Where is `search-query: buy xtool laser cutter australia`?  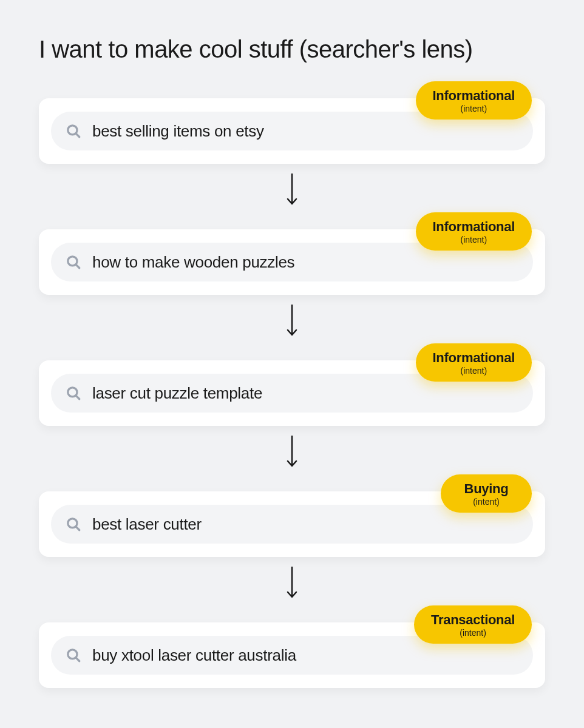
search-query: buy xtool laser cutter australia is located at coordinates (194, 655).